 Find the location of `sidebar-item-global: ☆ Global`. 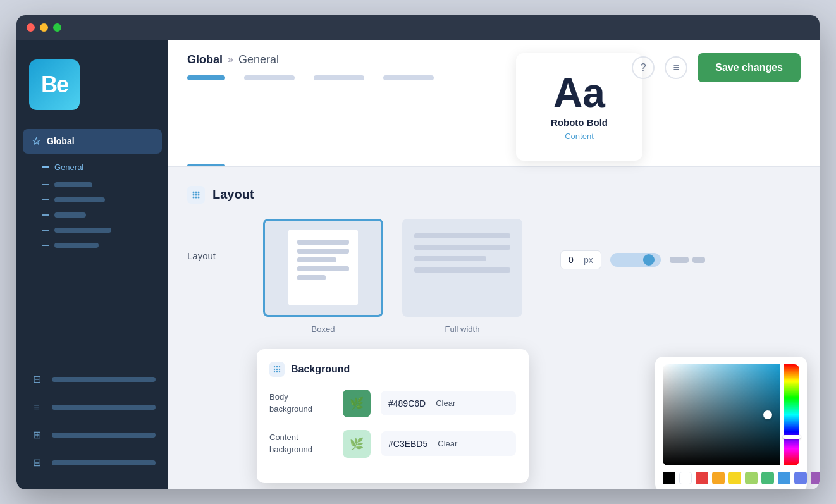

sidebar-item-global: ☆ Global is located at coordinates (92, 142).